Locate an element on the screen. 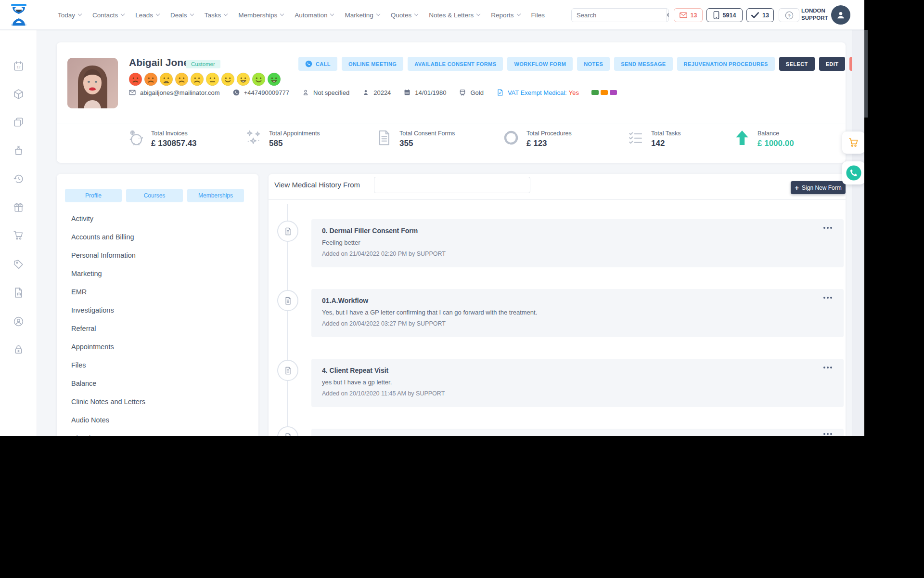  checklist-icon is located at coordinates (636, 138).